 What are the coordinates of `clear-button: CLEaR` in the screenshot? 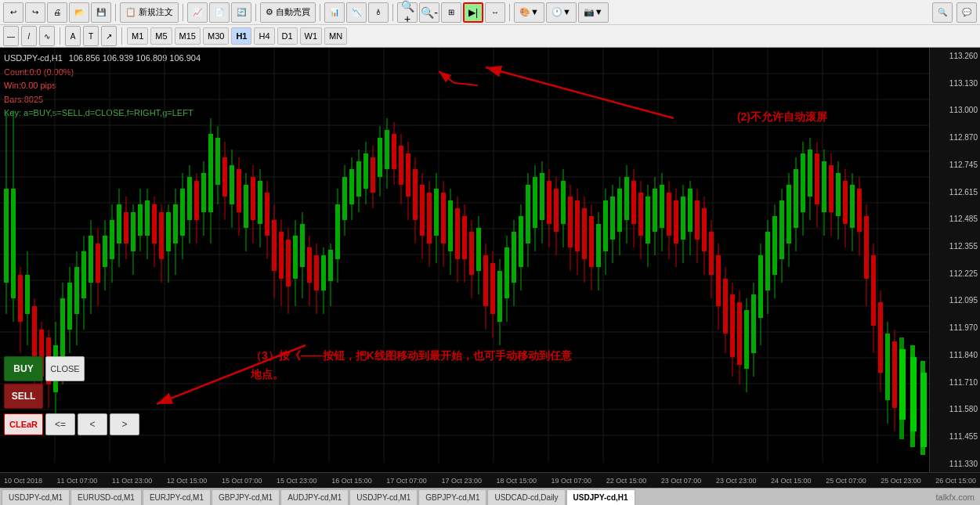 It's located at (24, 424).